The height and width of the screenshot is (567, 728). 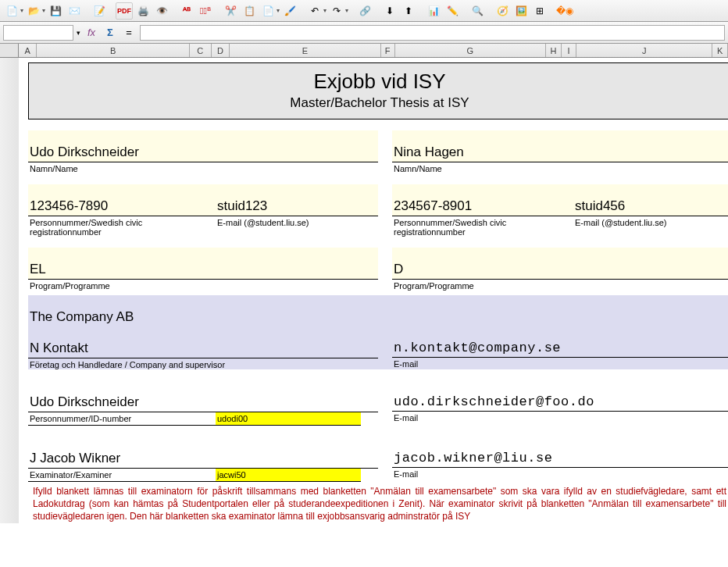 What do you see at coordinates (477, 11) in the screenshot?
I see `find-icon: 🔍` at bounding box center [477, 11].